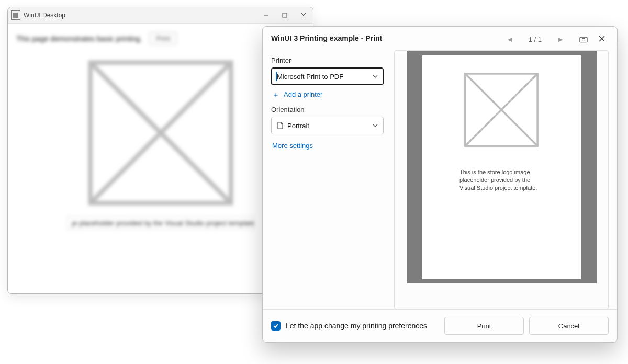 The width and height of the screenshot is (628, 364). I want to click on page-navigator: ◀ 1 / 1 ▶, so click(546, 40).